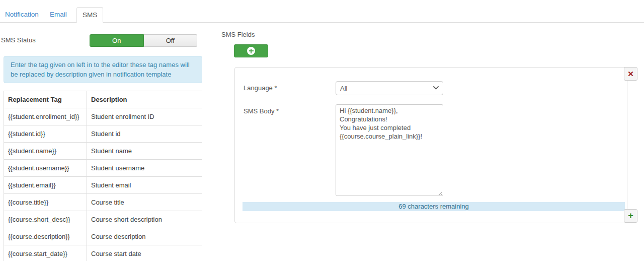 Image resolution: width=644 pixels, height=261 pixels. I want to click on remove-field-button: ✕, so click(631, 74).